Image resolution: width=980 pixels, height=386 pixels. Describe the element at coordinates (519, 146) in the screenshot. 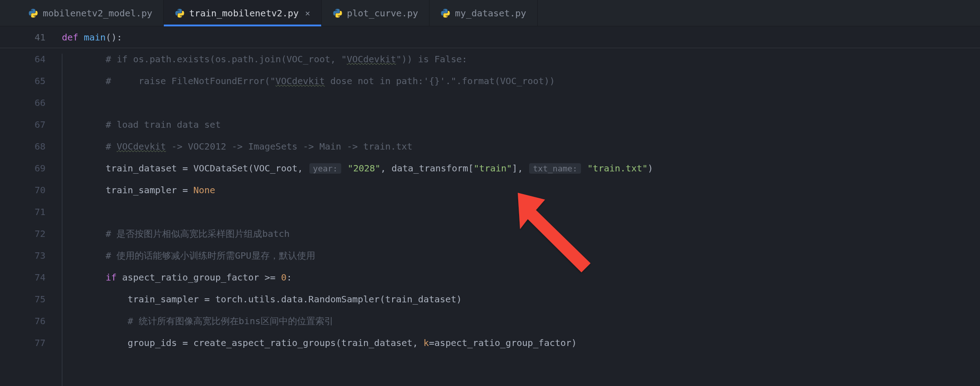

I see `code-line: # VOCdevkit -> VOC2012 -> ImageSets -> M…` at that location.